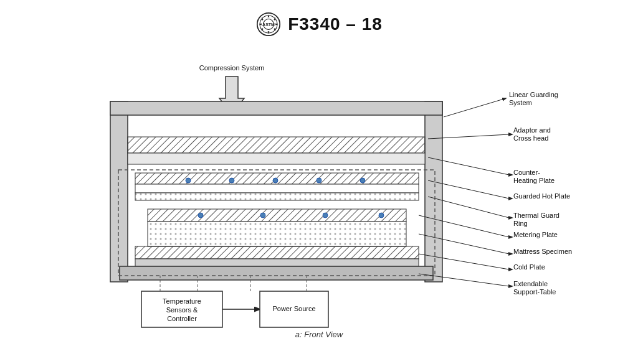 This screenshot has height=364, width=638. What do you see at coordinates (533, 95) in the screenshot?
I see `svg-text: Linear Guarding` at bounding box center [533, 95].